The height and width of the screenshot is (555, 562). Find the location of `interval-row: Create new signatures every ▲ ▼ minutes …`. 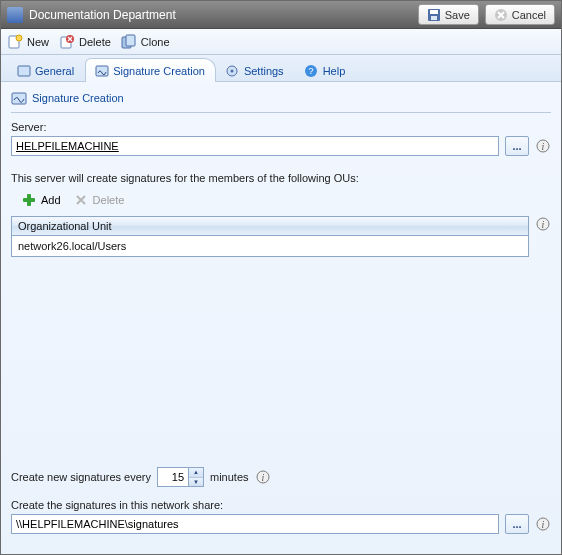

interval-row: Create new signatures every ▲ ▼ minutes … is located at coordinates (281, 477).